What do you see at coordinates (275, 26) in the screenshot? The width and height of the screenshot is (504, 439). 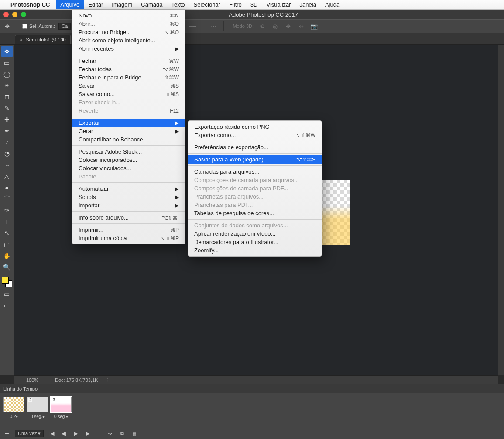 I see `3d-roll-icon: ◎` at bounding box center [275, 26].